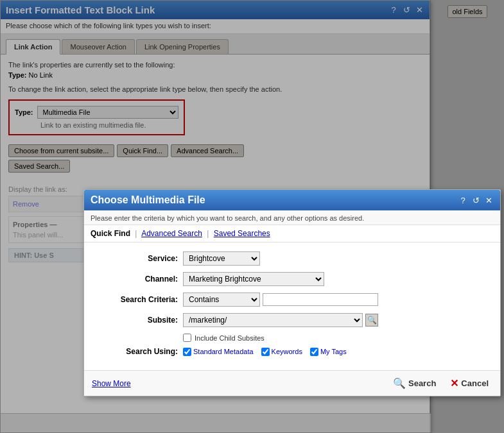  What do you see at coordinates (292, 218) in the screenshot?
I see `modal-subtitle: Please enter the criteria by which you w…` at bounding box center [292, 218].